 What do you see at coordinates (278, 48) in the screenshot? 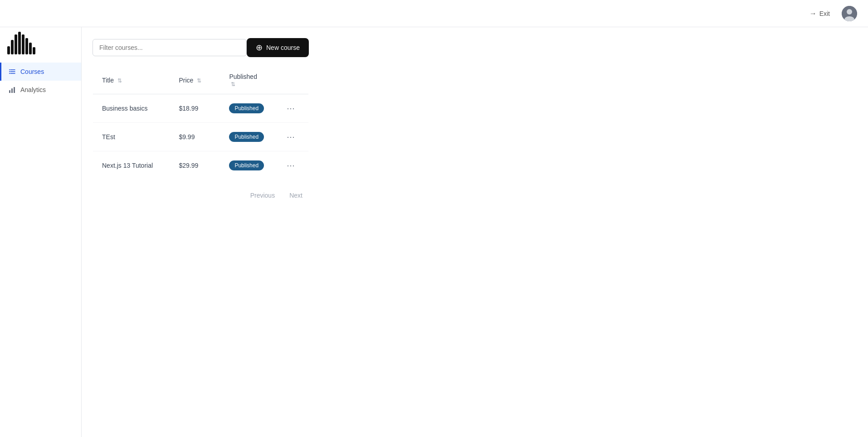
I see `new-course-button: ⊕ New course` at bounding box center [278, 48].